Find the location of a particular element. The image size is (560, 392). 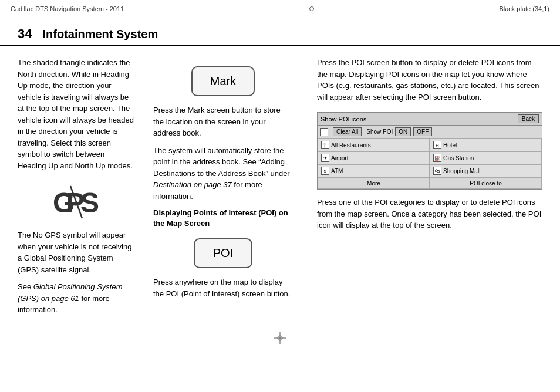

footer-crosshair-icon is located at coordinates (280, 338).